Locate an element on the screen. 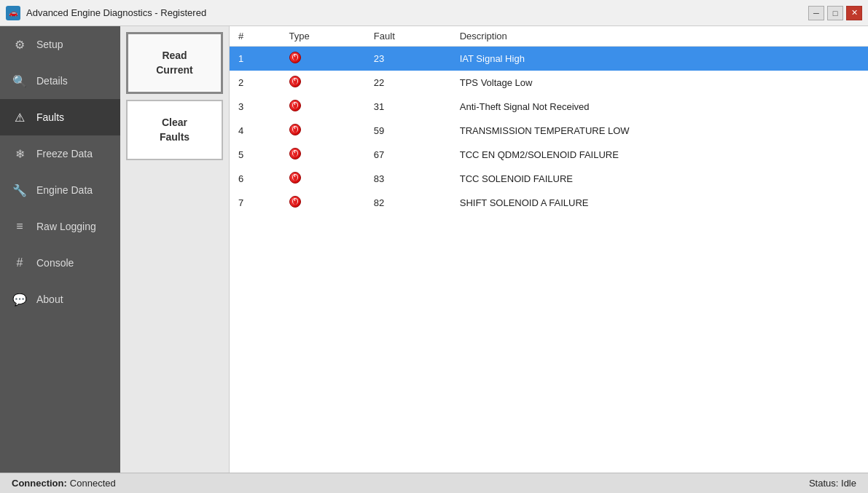 The height and width of the screenshot is (493, 868). lines-icon: ≡ is located at coordinates (20, 226).